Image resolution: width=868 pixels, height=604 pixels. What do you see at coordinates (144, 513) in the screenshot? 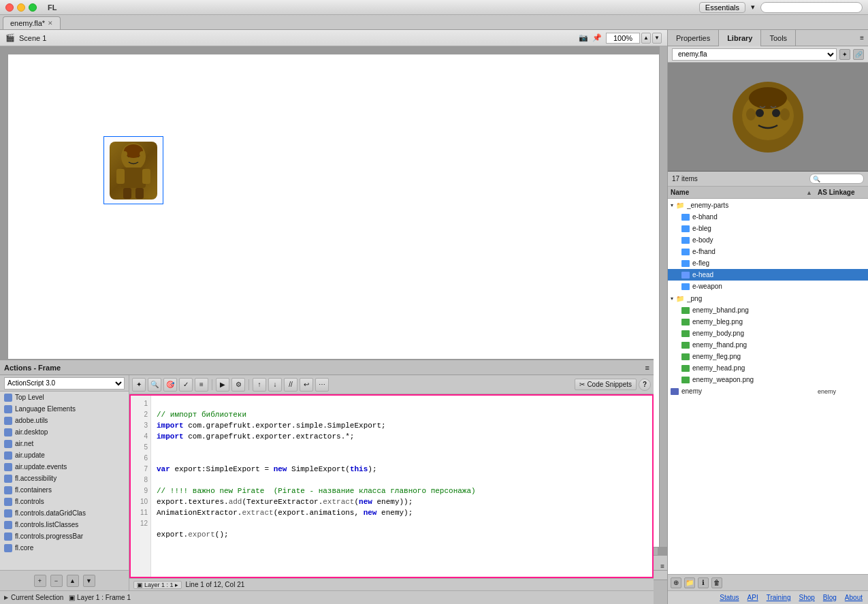
I see `line-num-11: 11` at bounding box center [144, 513].